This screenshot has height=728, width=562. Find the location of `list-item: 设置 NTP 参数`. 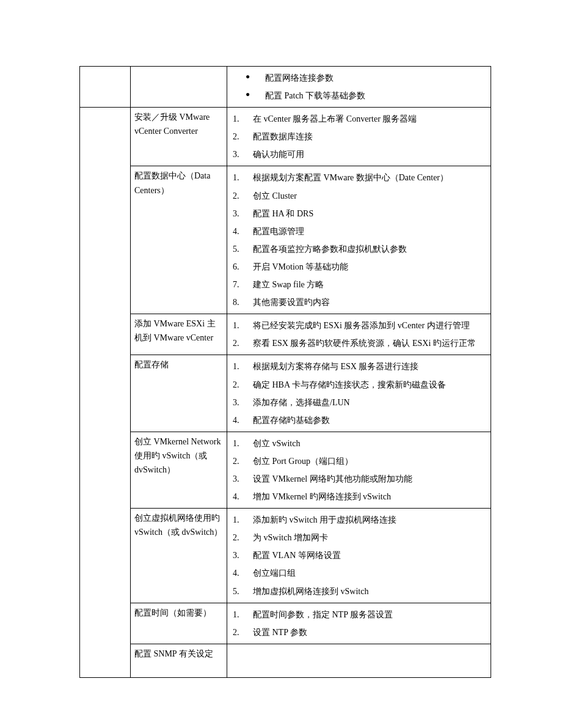

list-item: 设置 NTP 参数 is located at coordinates (359, 632).